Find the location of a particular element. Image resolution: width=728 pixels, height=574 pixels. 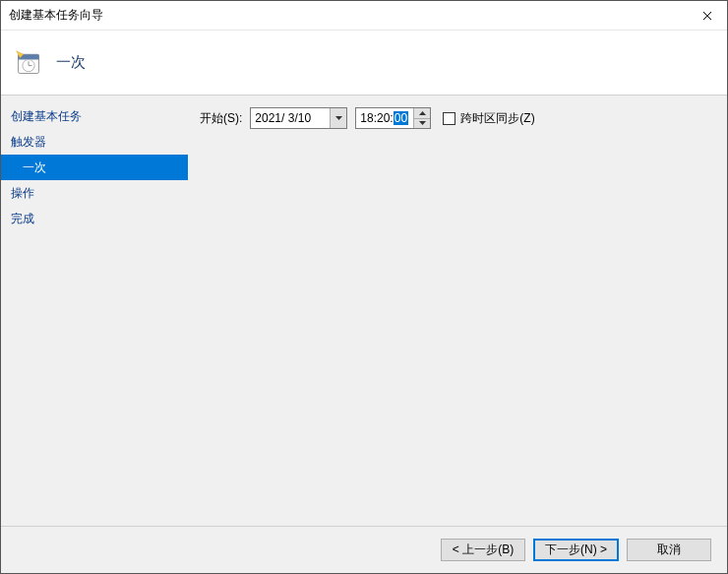

chevron-up-icon is located at coordinates (423, 113).